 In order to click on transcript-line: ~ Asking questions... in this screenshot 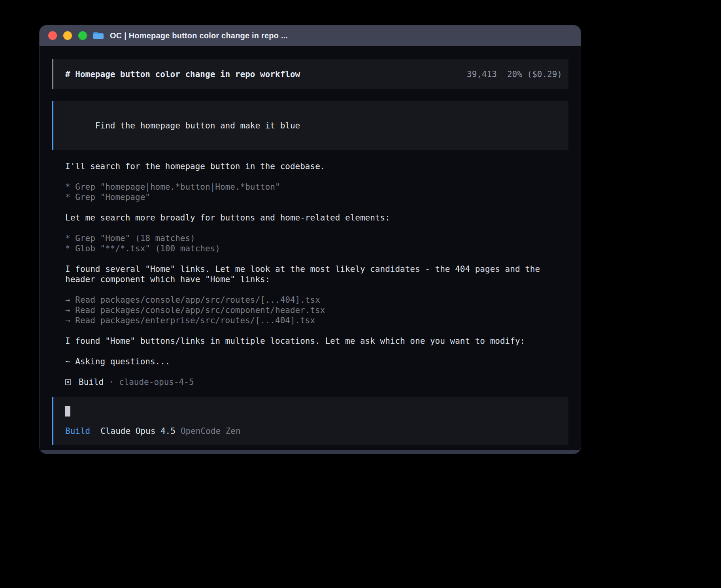, I will do `click(317, 362)`.